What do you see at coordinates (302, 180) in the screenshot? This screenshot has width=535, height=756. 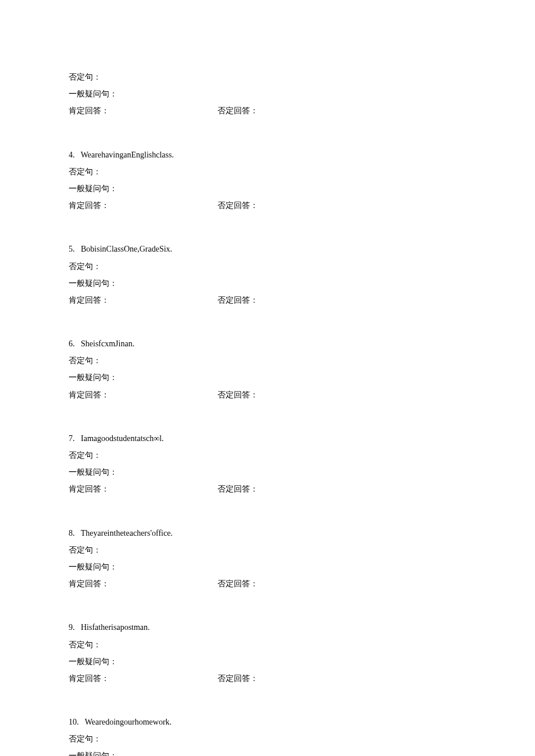 I see `exercise-block: 4. WearehavinganEnglishclass. 否定句： 一般疑问句…` at bounding box center [302, 180].